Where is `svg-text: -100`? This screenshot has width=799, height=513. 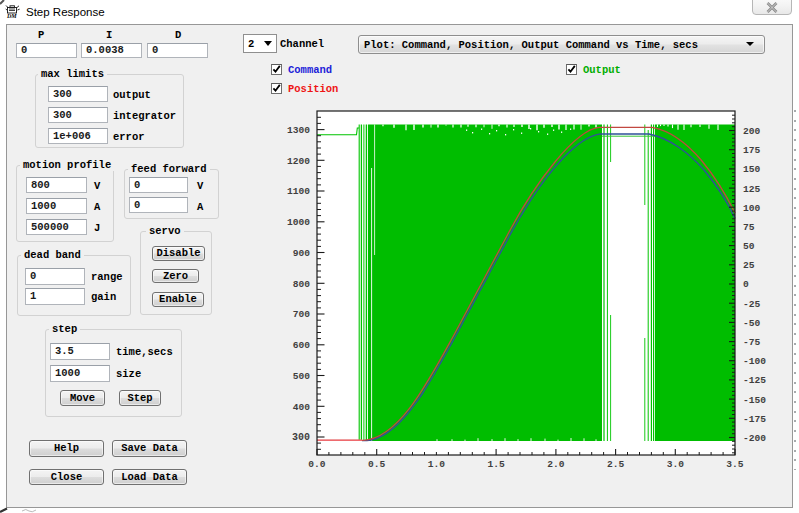
svg-text: -100 is located at coordinates (754, 362).